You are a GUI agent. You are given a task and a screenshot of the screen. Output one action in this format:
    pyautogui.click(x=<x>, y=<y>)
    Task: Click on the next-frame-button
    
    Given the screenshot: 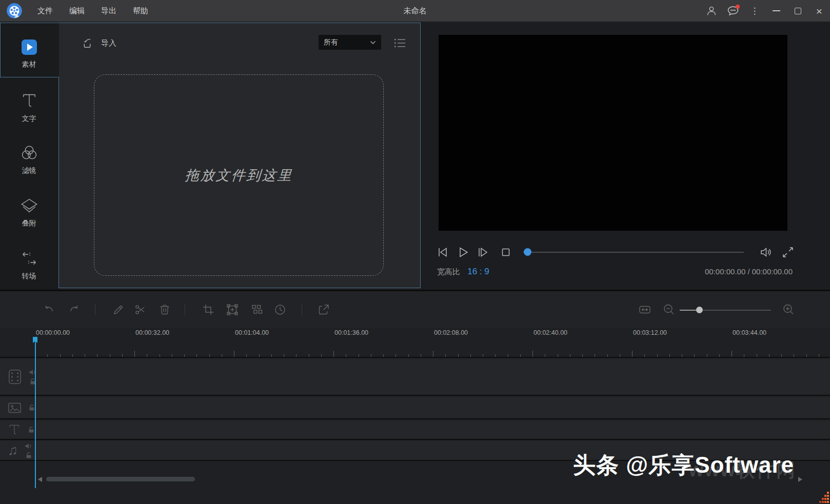 What is the action you would take?
    pyautogui.click(x=483, y=252)
    